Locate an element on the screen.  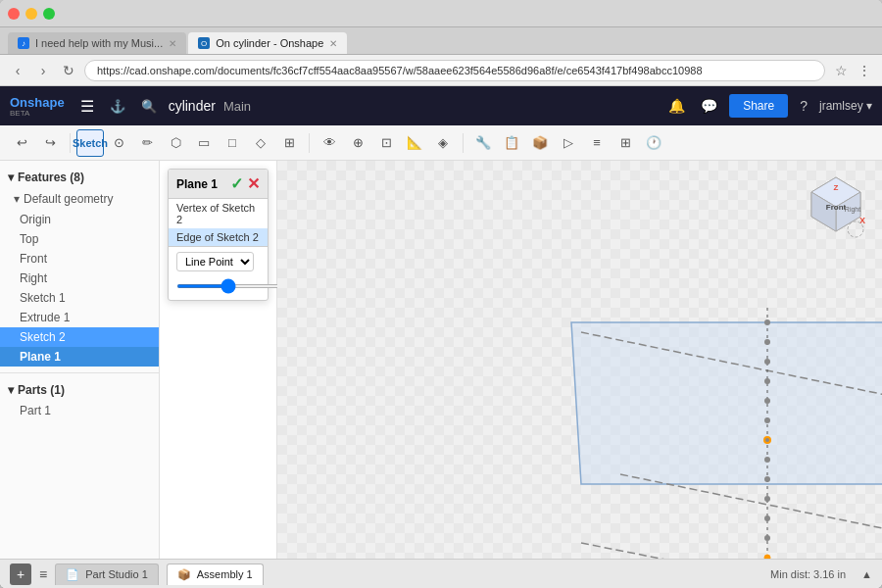
document-btn: ⚓ is located at coordinates (118, 106).